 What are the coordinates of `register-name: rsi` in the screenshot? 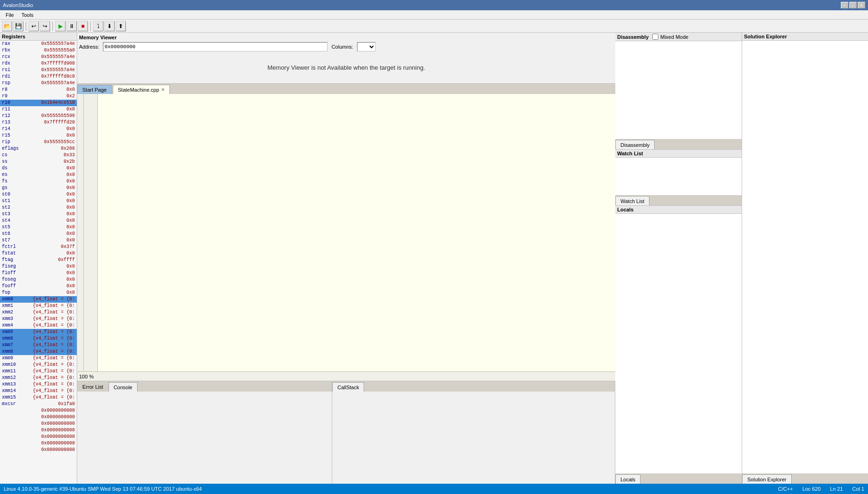 It's located at (14, 70).